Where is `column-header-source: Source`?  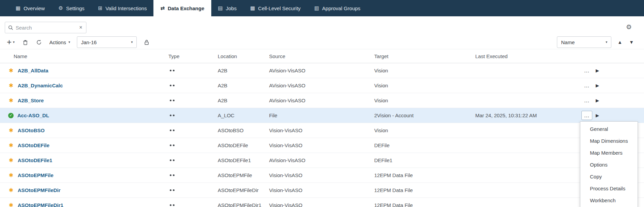 column-header-source: Source is located at coordinates (322, 56).